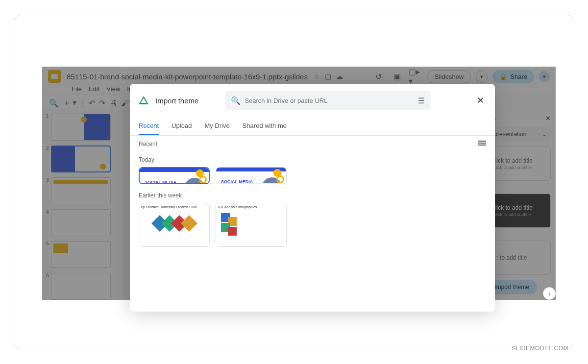 This screenshot has height=364, width=588. I want to click on tab-recent: Recent, so click(149, 126).